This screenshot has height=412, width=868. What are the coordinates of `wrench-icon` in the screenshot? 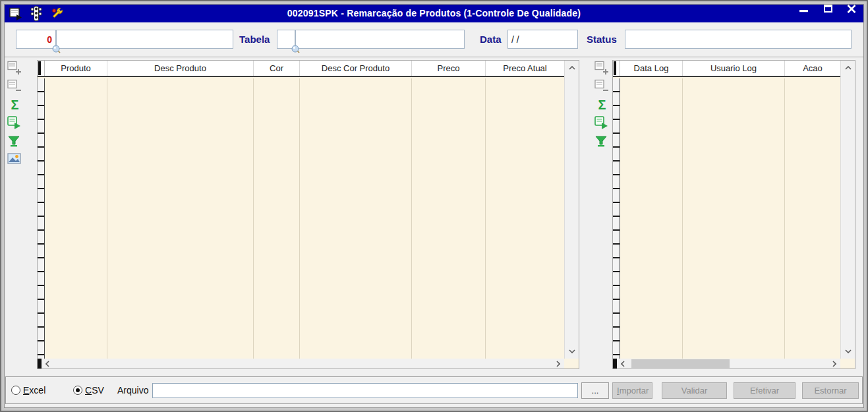 It's located at (58, 13).